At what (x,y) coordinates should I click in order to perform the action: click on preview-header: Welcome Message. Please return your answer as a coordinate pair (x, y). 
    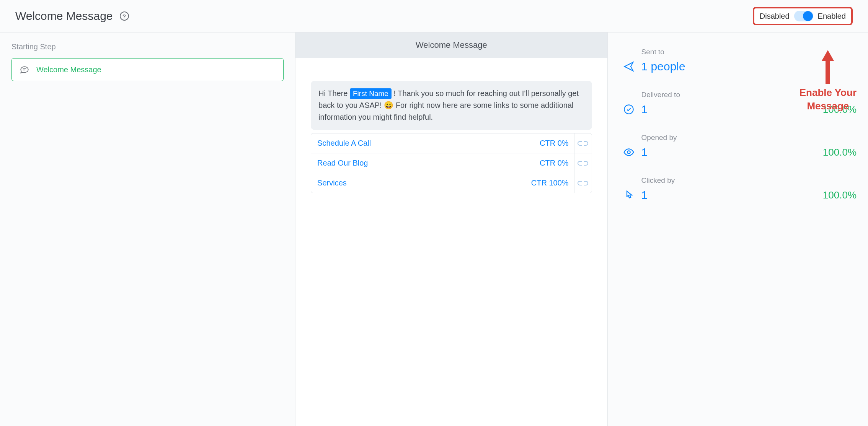
    Looking at the image, I should click on (451, 45).